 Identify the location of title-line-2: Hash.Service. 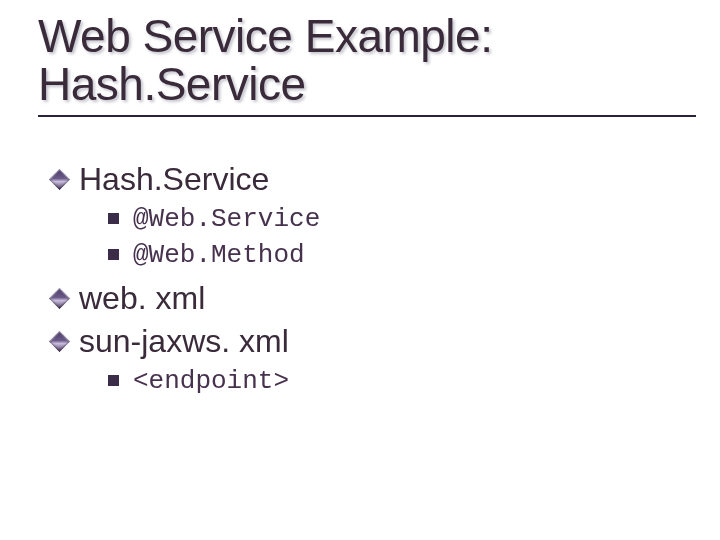
(367, 84).